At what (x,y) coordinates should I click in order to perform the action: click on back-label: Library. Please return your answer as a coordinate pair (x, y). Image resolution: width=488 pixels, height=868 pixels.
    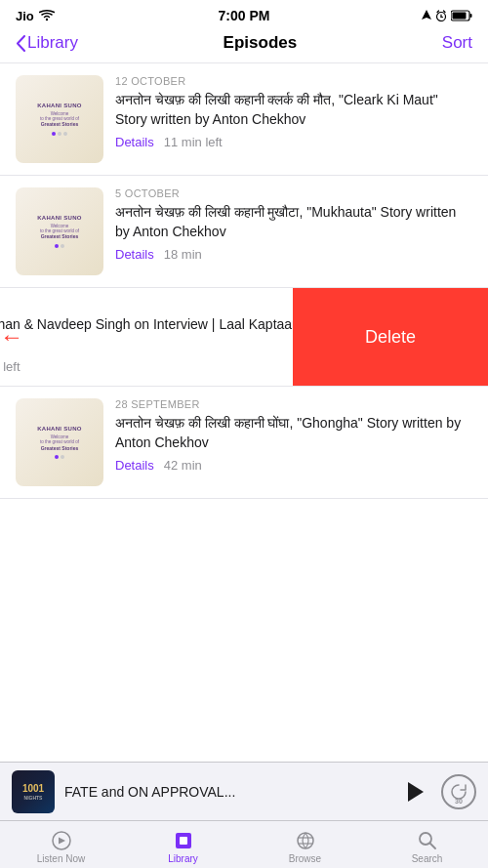
    Looking at the image, I should click on (53, 43).